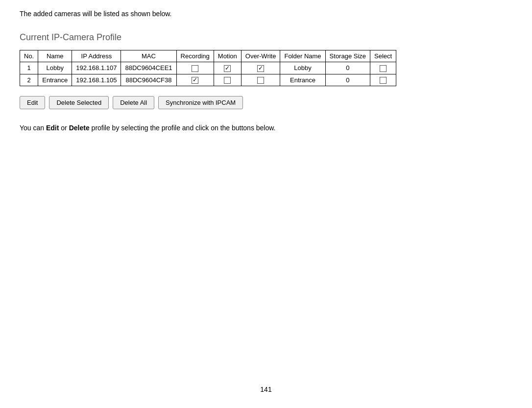 The image size is (532, 408). What do you see at coordinates (303, 80) in the screenshot?
I see `cell-folder: Entrance` at bounding box center [303, 80].